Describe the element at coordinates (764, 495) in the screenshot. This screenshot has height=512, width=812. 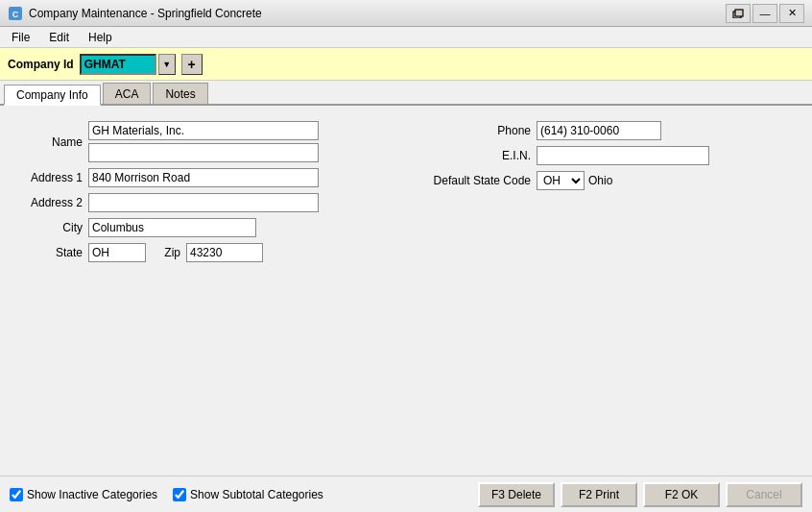
I see `cancel-button: Cancel` at that location.